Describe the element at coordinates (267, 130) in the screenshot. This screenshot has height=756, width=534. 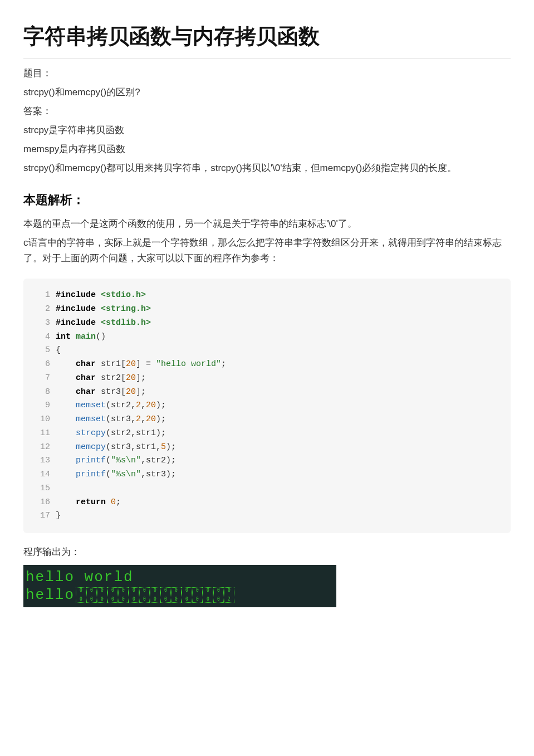
I see `answer-line-1: strcpy是字符串拷贝函数` at that location.